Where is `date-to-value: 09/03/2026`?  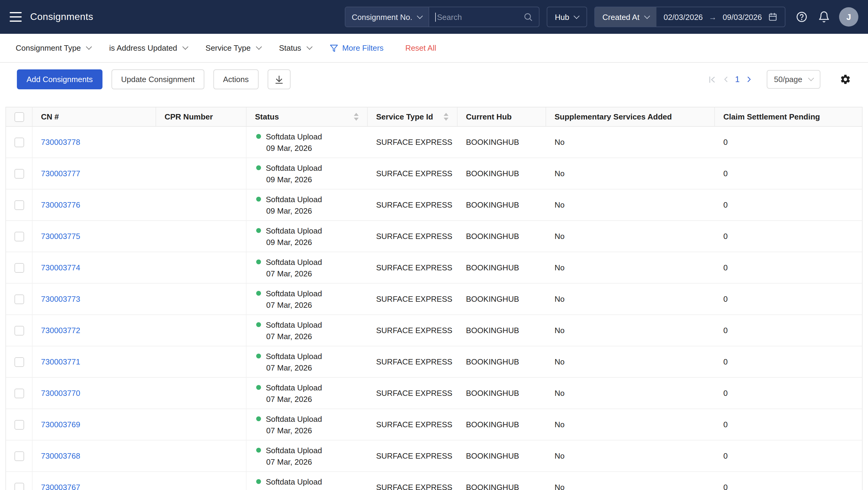 date-to-value: 09/03/2026 is located at coordinates (742, 17).